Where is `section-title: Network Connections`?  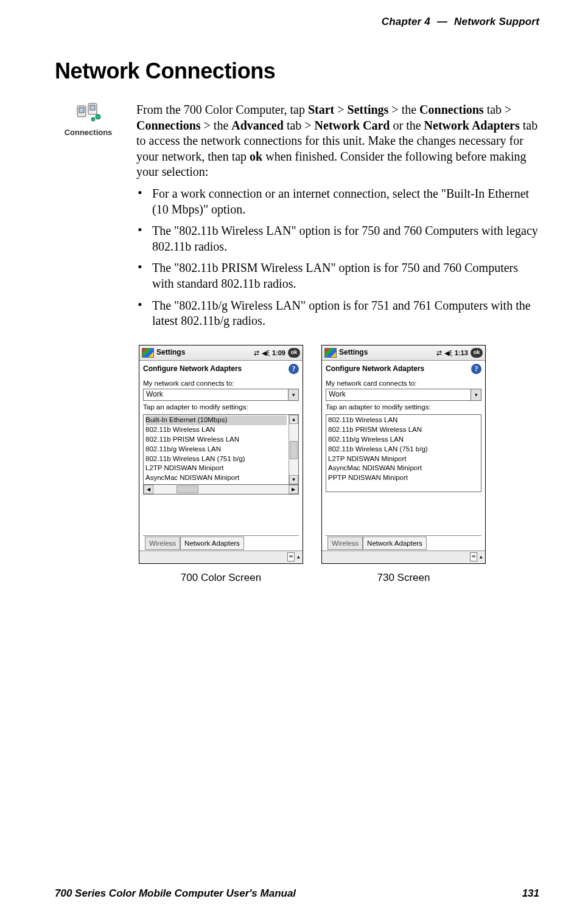
section-title: Network Connections is located at coordinates (297, 71).